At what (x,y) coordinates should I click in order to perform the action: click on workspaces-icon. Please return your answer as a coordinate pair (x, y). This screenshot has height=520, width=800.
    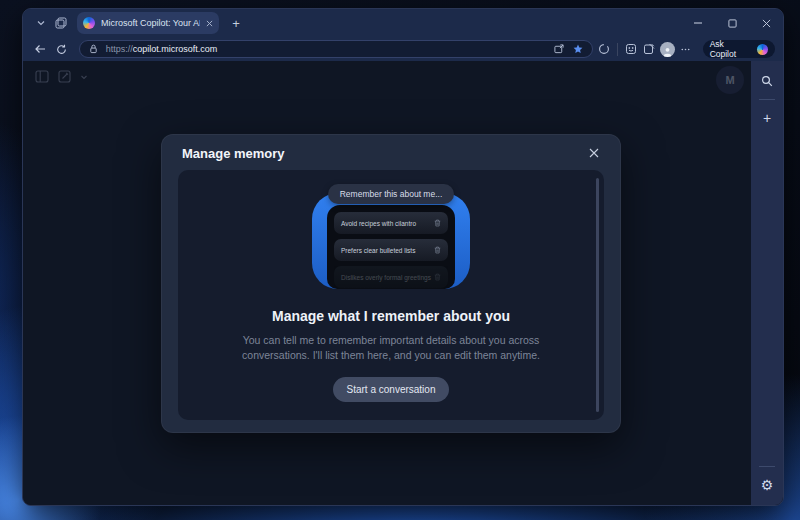
    Looking at the image, I should click on (61, 23).